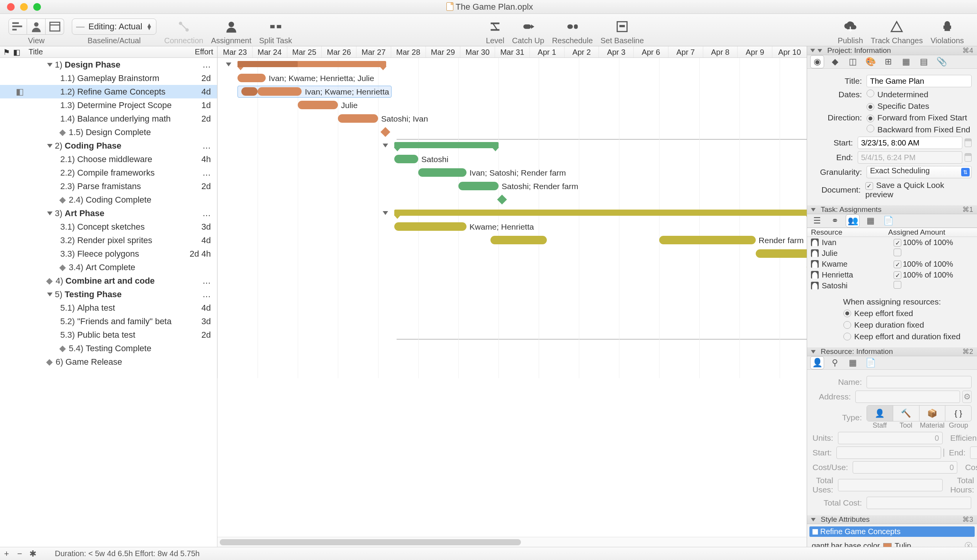 This screenshot has width=977, height=560. I want to click on inspector-tab-cal: ▦, so click(906, 62).